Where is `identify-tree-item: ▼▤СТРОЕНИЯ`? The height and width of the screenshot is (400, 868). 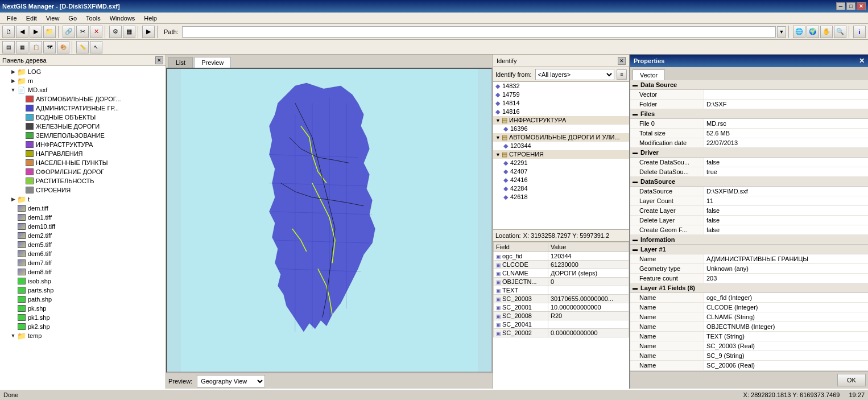 identify-tree-item: ▼▤СТРОЕНИЯ is located at coordinates (561, 155).